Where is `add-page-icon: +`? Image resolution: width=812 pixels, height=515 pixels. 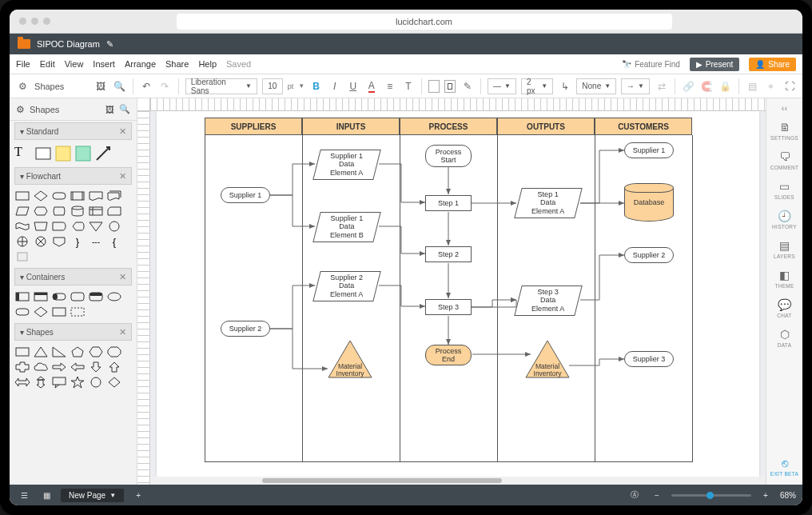
add-page-icon: + is located at coordinates (138, 495).